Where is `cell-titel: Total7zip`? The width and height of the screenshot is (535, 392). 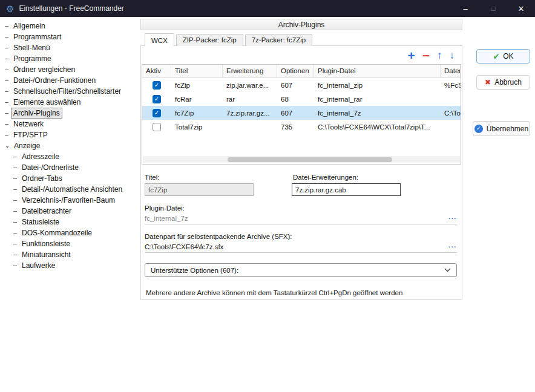 cell-titel: Total7zip is located at coordinates (197, 127).